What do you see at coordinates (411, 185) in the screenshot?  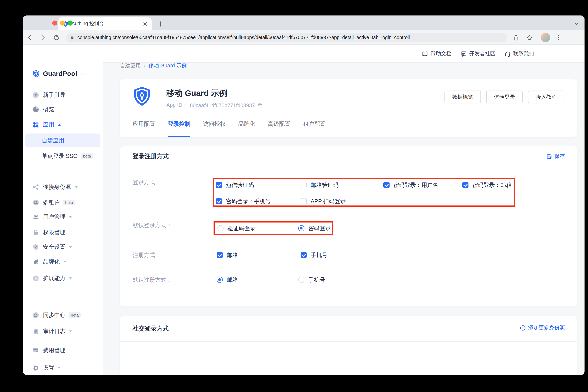 I see `checkbox-option-password-username: 密码登录：用户名` at bounding box center [411, 185].